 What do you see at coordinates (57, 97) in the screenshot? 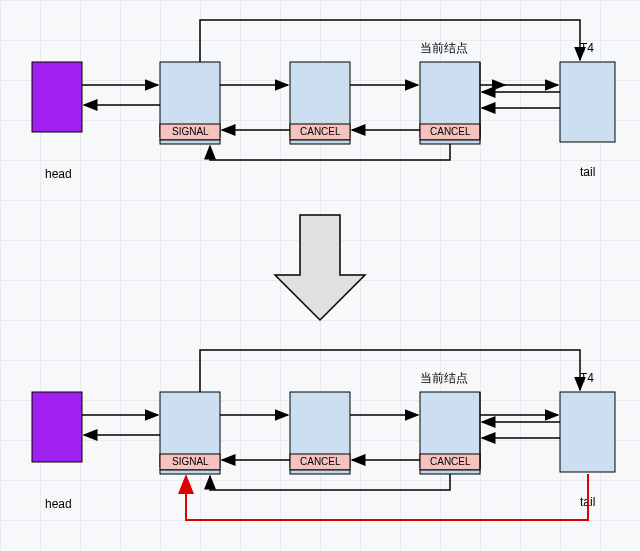
I see `head-node` at bounding box center [57, 97].